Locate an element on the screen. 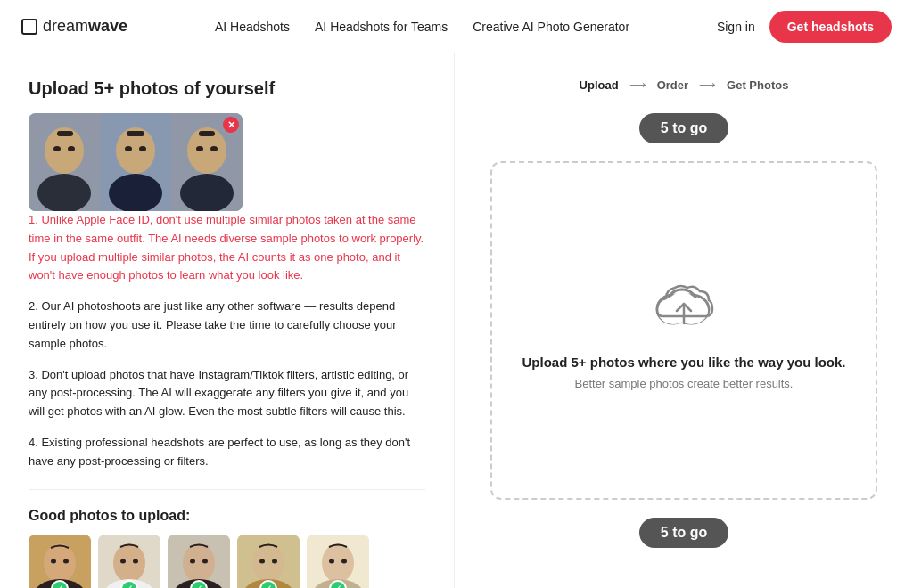 Image resolution: width=913 pixels, height=588 pixels. remove-photo-button: ✕ is located at coordinates (231, 125).